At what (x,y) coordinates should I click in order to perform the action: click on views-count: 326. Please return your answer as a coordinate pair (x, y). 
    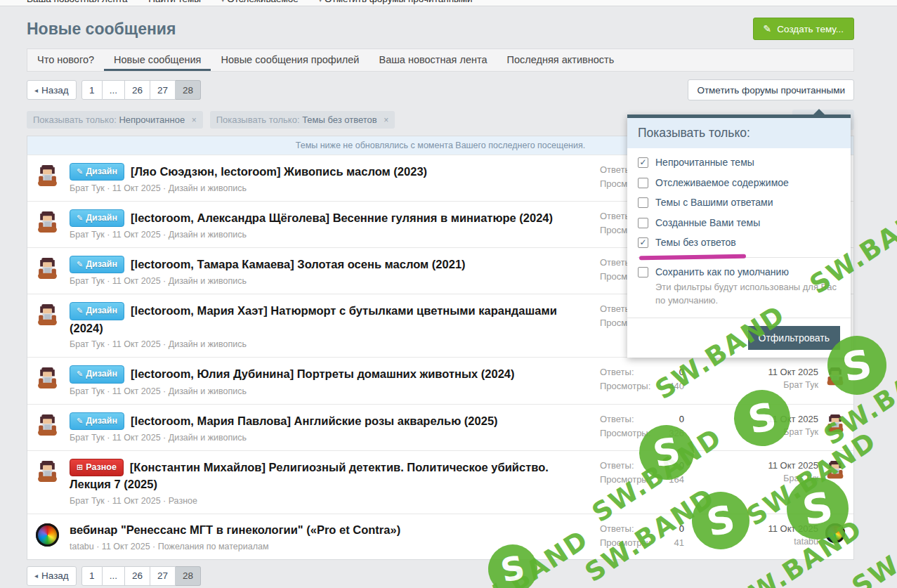
    Looking at the image, I should click on (676, 433).